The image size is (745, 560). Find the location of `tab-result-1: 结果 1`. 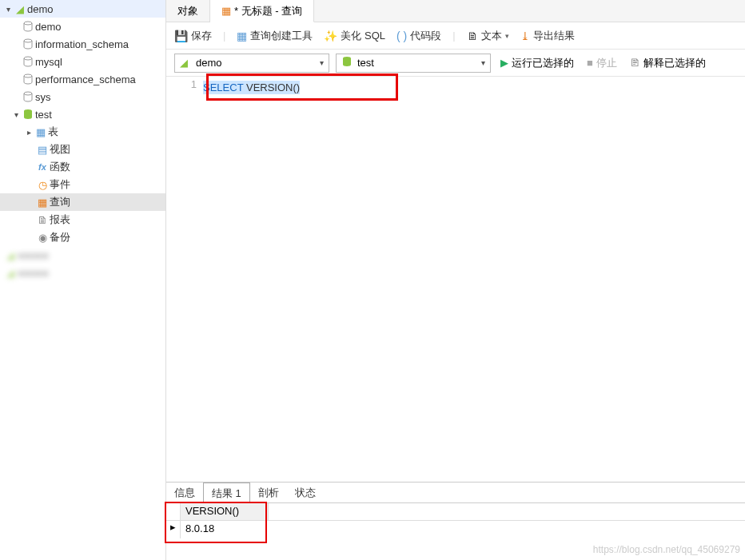

tab-result-1: 结果 1 is located at coordinates (227, 493).